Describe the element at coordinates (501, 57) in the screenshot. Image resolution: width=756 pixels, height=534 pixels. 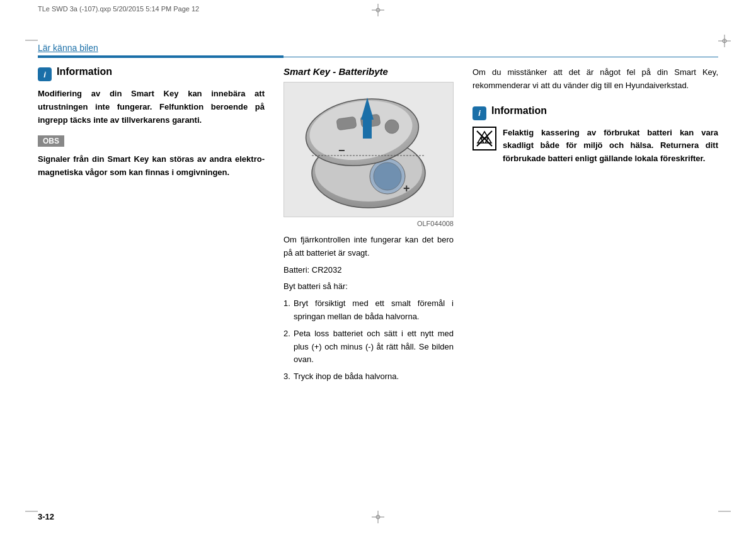
I see `section-header-line` at that location.